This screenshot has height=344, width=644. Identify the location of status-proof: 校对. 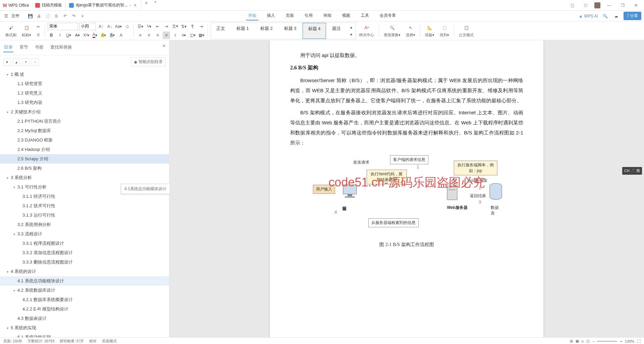
(93, 341).